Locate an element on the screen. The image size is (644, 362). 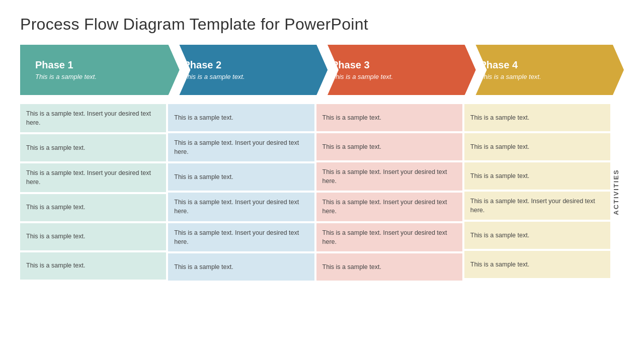
activities-label: ACTIVITIES is located at coordinates (617, 192).